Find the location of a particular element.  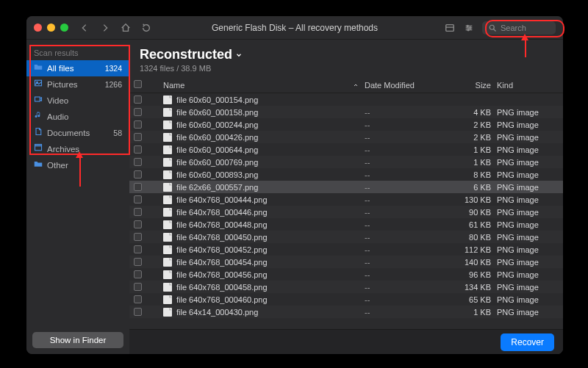

section-title: Reconstructed is located at coordinates (346, 54).